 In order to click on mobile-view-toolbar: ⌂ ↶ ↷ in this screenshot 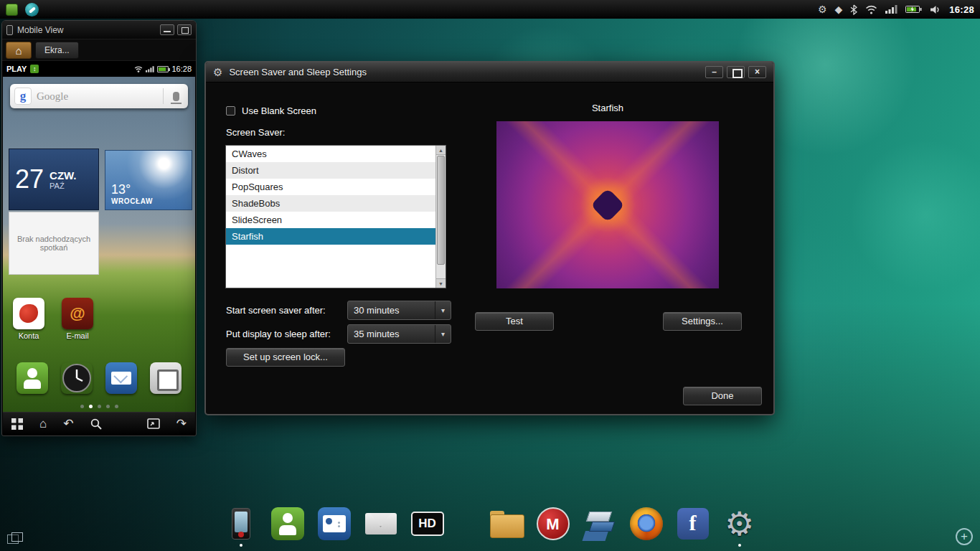, I will do `click(99, 423)`.